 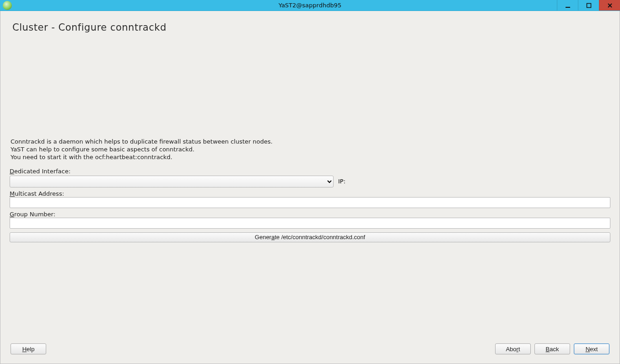 What do you see at coordinates (513, 349) in the screenshot?
I see `abort-button: Abort` at bounding box center [513, 349].